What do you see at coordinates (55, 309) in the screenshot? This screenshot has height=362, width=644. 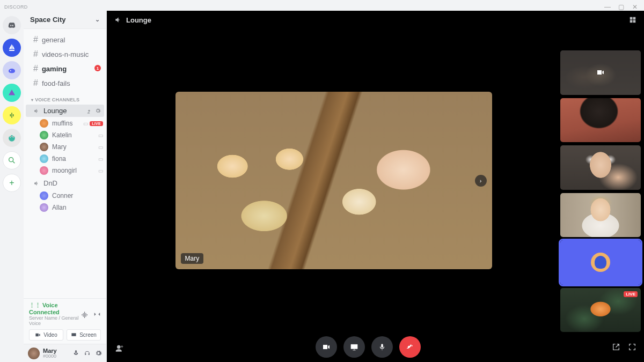 I see `voice-status-label: ⋮⋮ Voice Connected` at bounding box center [55, 309].